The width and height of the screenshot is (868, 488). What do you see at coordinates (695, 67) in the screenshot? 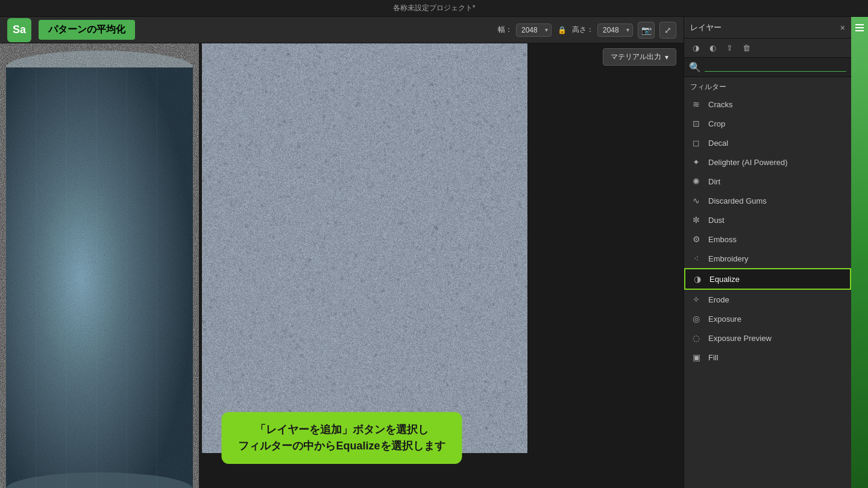
I see `search-icon: 🔍` at bounding box center [695, 67].